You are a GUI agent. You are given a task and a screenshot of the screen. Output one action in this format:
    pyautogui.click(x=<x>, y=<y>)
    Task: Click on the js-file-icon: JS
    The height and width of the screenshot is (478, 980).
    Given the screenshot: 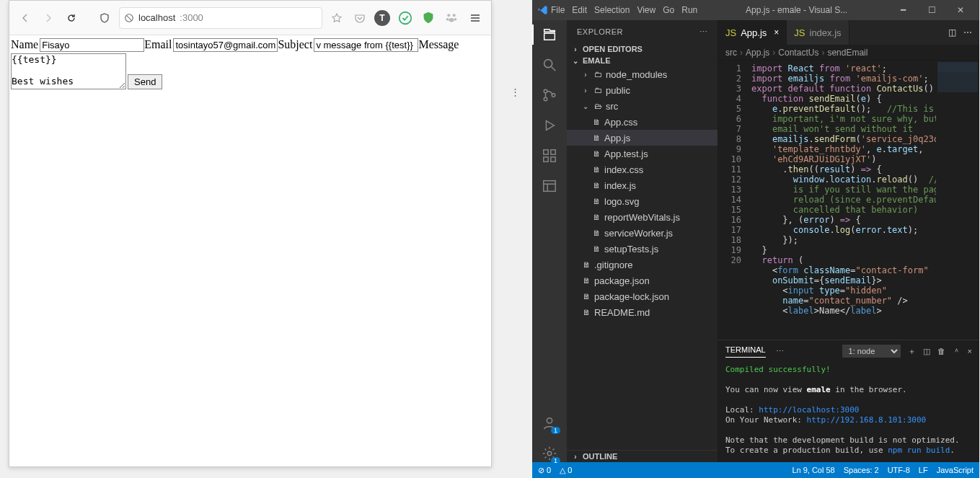 What is the action you would take?
    pyautogui.click(x=799, y=33)
    